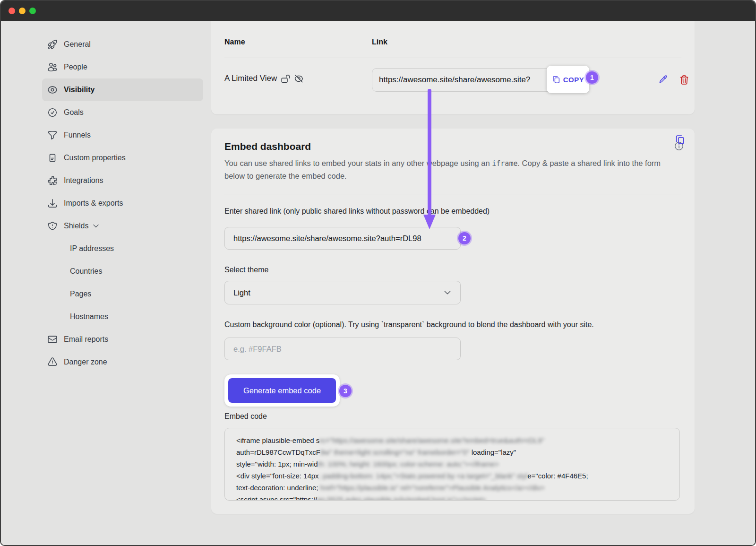 This screenshot has width=756, height=546. I want to click on sidebar-item-label: IP addresses, so click(92, 249).